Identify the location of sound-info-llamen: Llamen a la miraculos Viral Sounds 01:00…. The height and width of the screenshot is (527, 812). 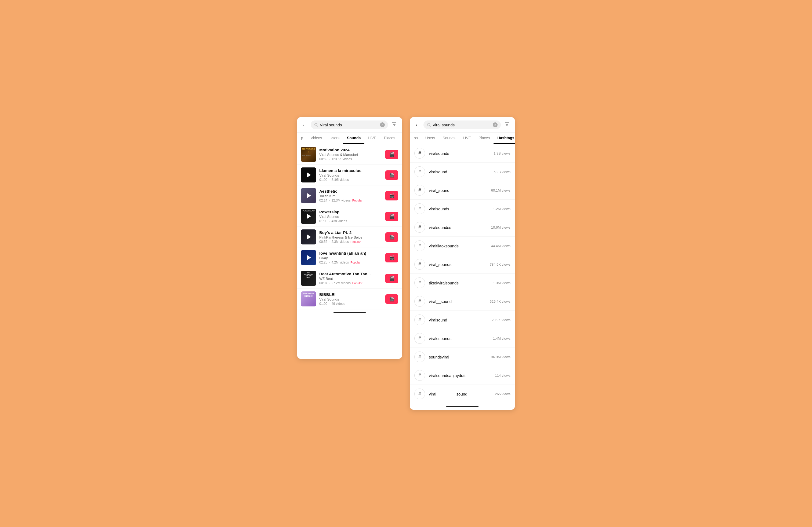
(351, 175).